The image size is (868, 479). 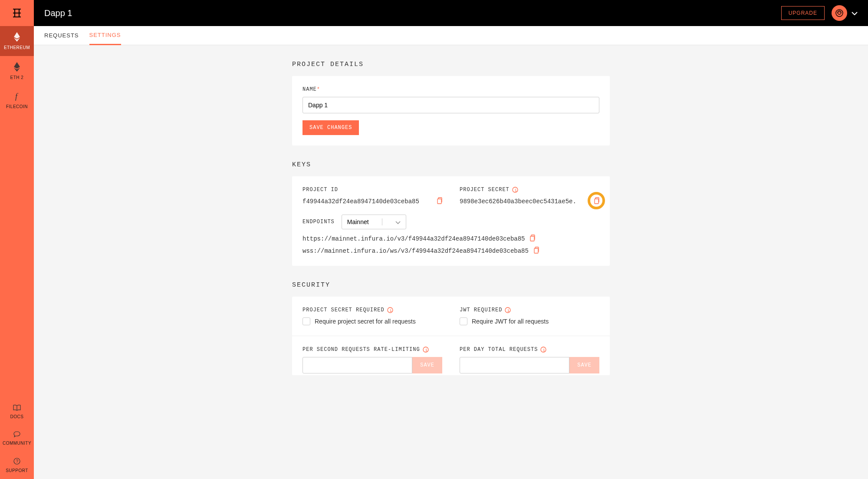 What do you see at coordinates (372, 310) in the screenshot?
I see `secret-required-label: PROJECT SECRET REQUIRED i` at bounding box center [372, 310].